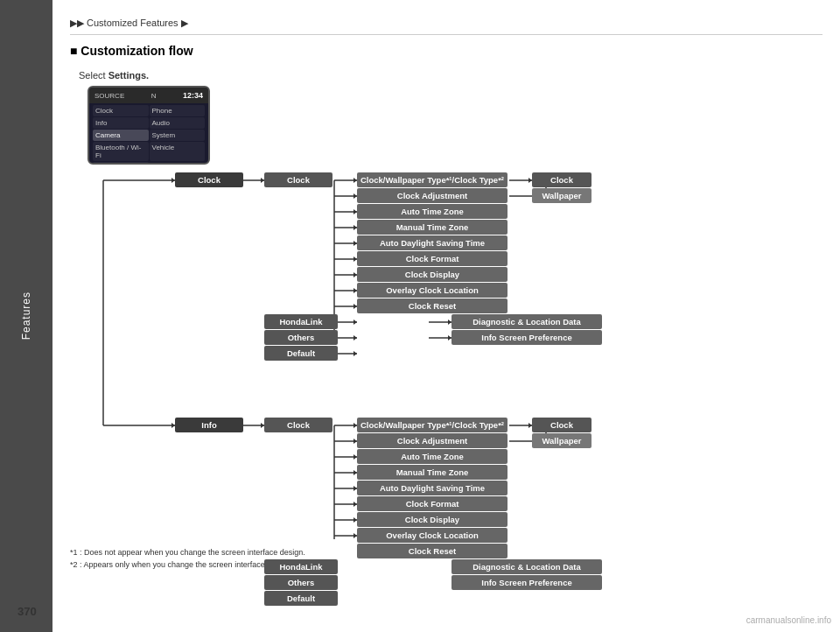 This screenshot has height=632, width=840. Describe the element at coordinates (432, 551) in the screenshot. I see `info-clock-reset-box: Clock Reset` at that location.